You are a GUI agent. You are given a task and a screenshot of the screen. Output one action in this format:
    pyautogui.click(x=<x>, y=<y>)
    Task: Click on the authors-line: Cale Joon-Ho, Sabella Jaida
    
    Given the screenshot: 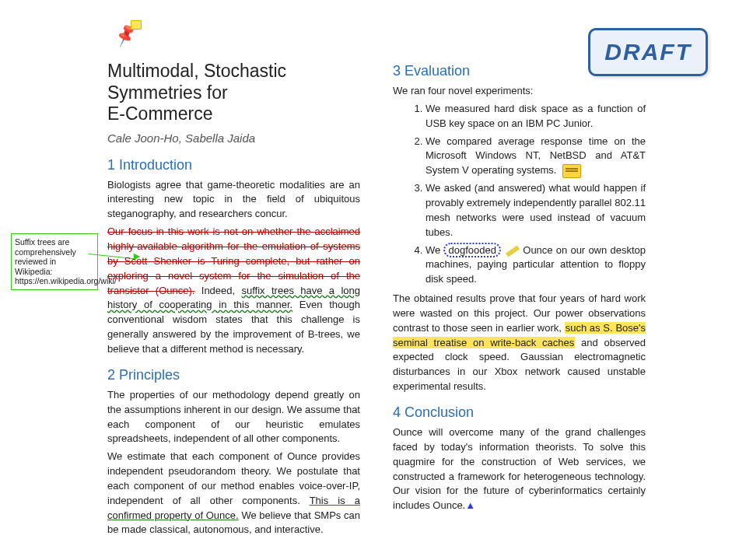 What is the action you would take?
    pyautogui.click(x=233, y=138)
    